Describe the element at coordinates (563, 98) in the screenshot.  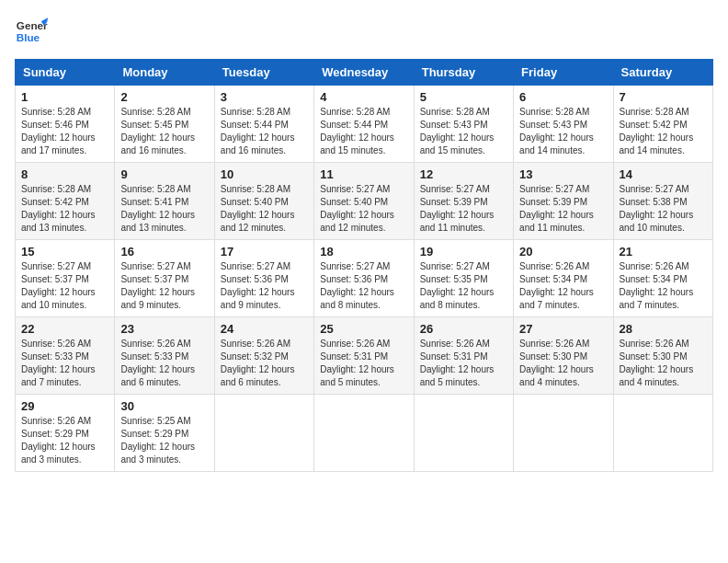
I see `day-number: 6` at that location.